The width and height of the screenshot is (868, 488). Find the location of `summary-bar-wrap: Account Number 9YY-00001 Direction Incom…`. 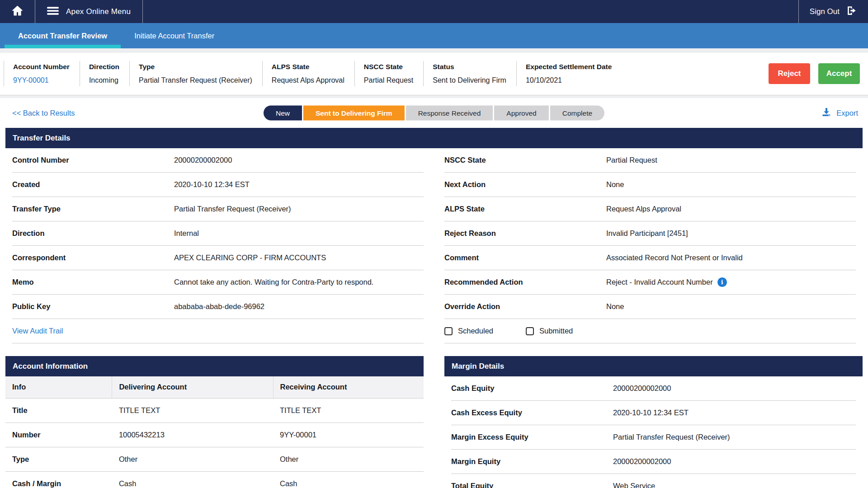

summary-bar-wrap: Account Number 9YY-00001 Direction Incom… is located at coordinates (434, 73).